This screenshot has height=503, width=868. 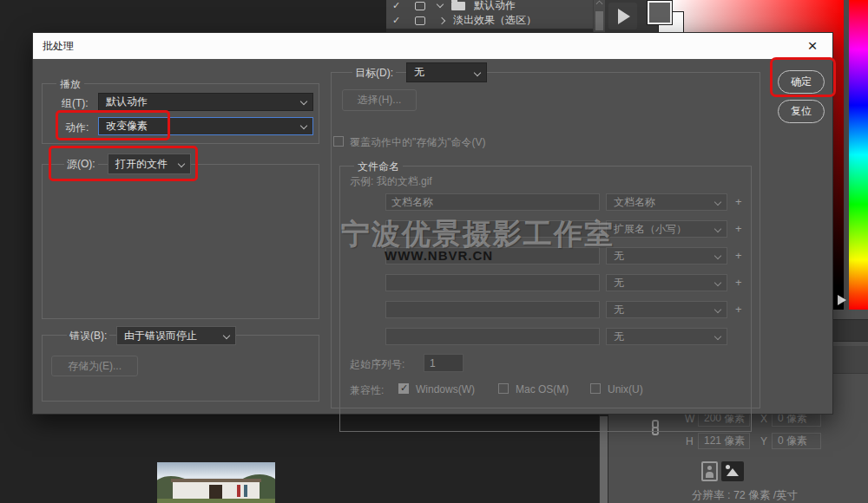 What do you see at coordinates (599, 16) in the screenshot?
I see `actions-scrollbar` at bounding box center [599, 16].